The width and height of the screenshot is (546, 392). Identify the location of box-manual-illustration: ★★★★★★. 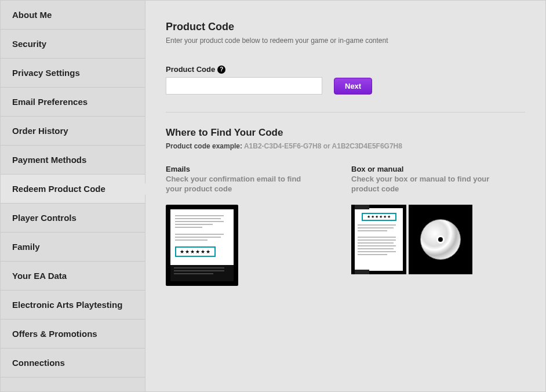
(432, 239).